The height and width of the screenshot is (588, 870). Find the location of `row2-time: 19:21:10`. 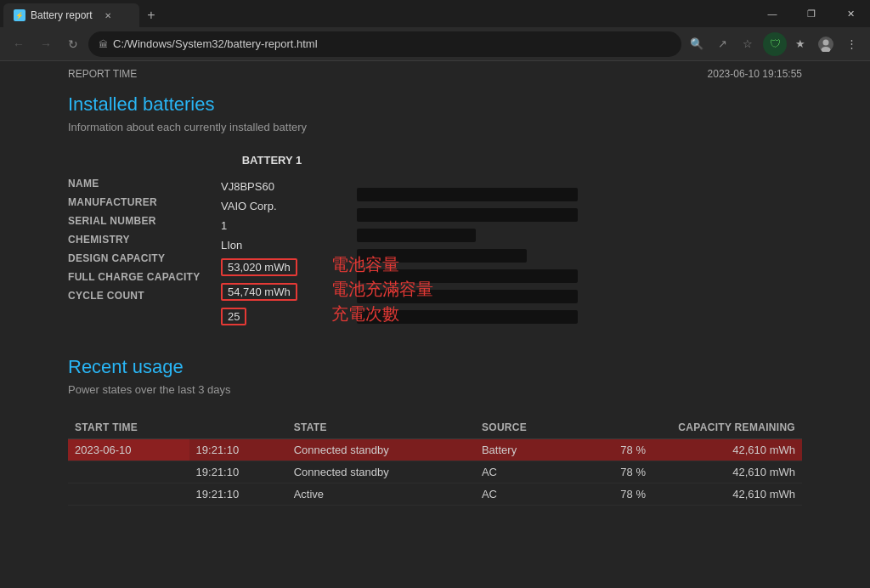

row2-time: 19:21:10 is located at coordinates (238, 472).